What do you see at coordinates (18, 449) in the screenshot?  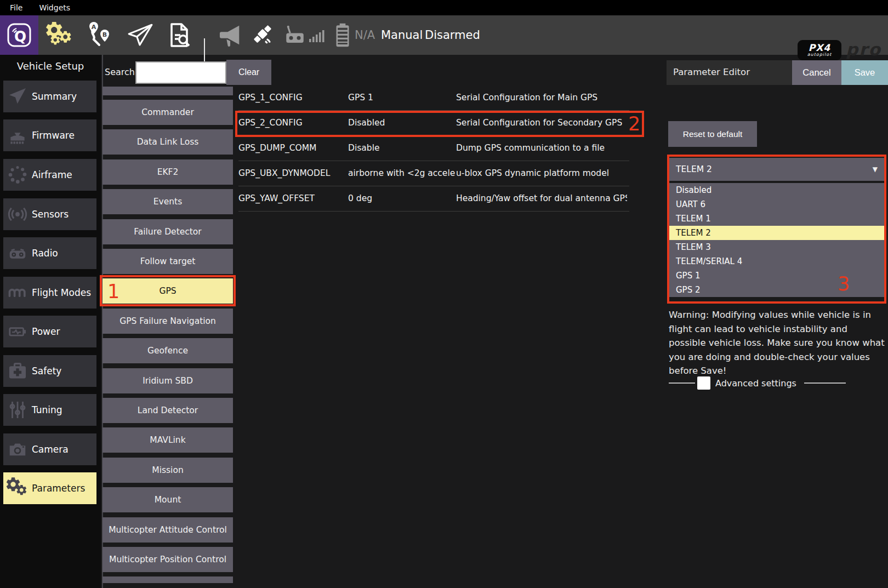 I see `camera-icon` at bounding box center [18, 449].